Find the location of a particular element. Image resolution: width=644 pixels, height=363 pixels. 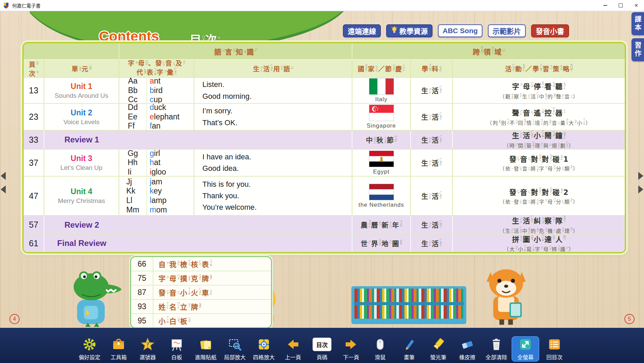

column-header-letters: 字ㄗˋ母ㄇㄨˇ、發ㄈㄚ音ㄧㄣ及ㄐㄧˊ 代ㄉㄞˋ表ㄅㄧㄠˇ字ㄗˋ彙ㄏㄨㄟˋ is located at coordinates (156, 68).